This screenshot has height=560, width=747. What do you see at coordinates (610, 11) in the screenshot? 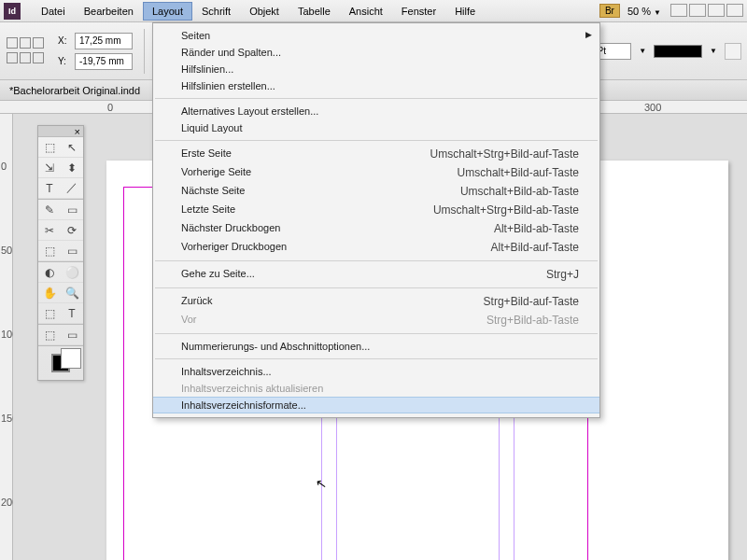
I see `bridge-chip: Br` at bounding box center [610, 11].